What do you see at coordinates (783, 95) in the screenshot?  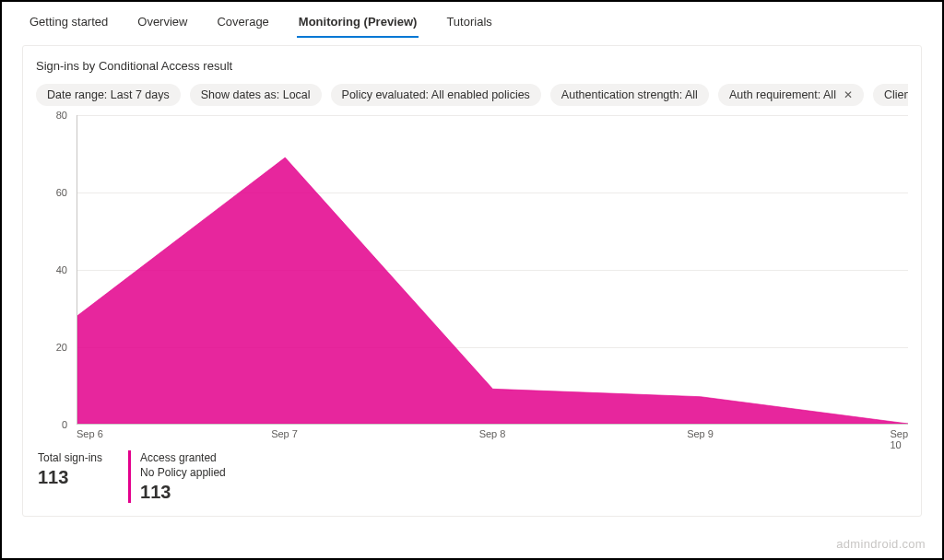 I see `filter-chip-label: Auth requirement: All` at bounding box center [783, 95].